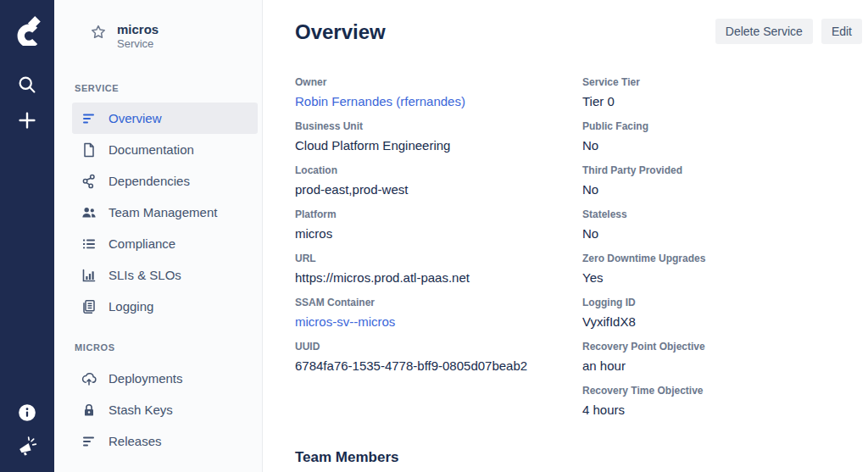 The image size is (868, 472). Describe the element at coordinates (578, 31) in the screenshot. I see `main-header: Overview Delete Service Edit` at that location.